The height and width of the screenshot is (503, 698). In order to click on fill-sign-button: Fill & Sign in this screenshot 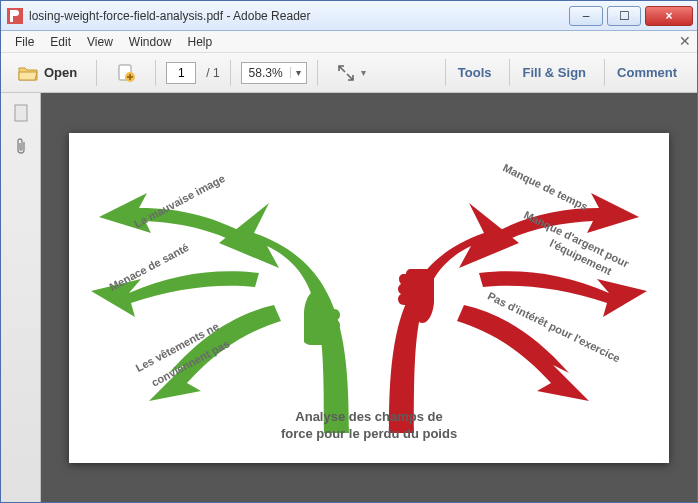, I will do `click(554, 72)`.